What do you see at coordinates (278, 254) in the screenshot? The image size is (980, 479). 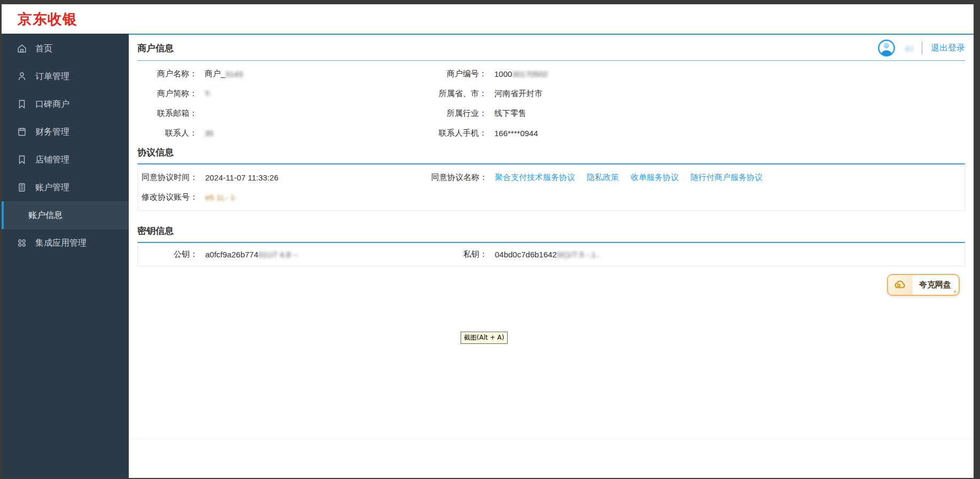 I see `redacted-text: 01U7 4.8 --` at bounding box center [278, 254].